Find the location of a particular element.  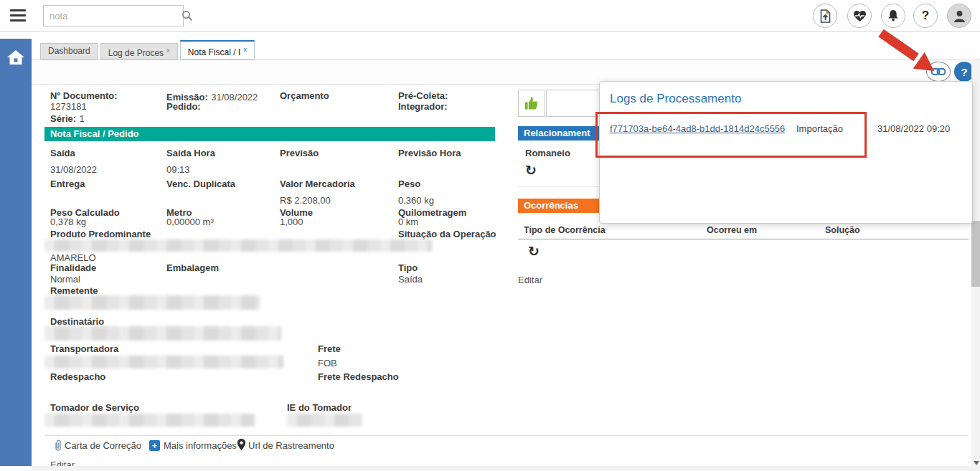

carta-correcao-link: Carta de Correção is located at coordinates (103, 446).